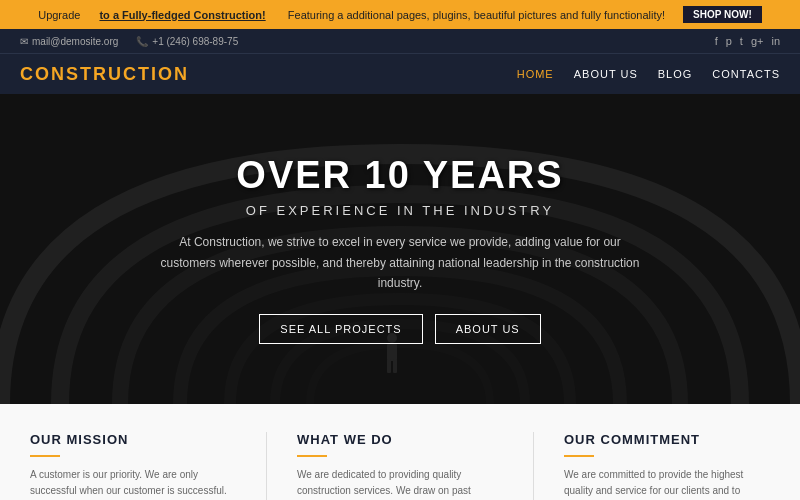 The image size is (800, 500). I want to click on header-contact-row: ✉ mail@demosite.org 📞 +1 (246) 698-89-75…, so click(400, 42).